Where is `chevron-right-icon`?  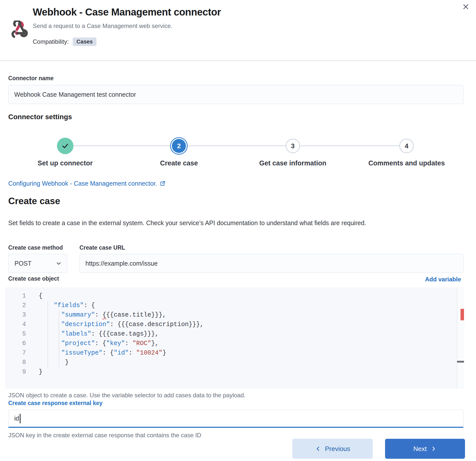
chevron-right-icon is located at coordinates (434, 449).